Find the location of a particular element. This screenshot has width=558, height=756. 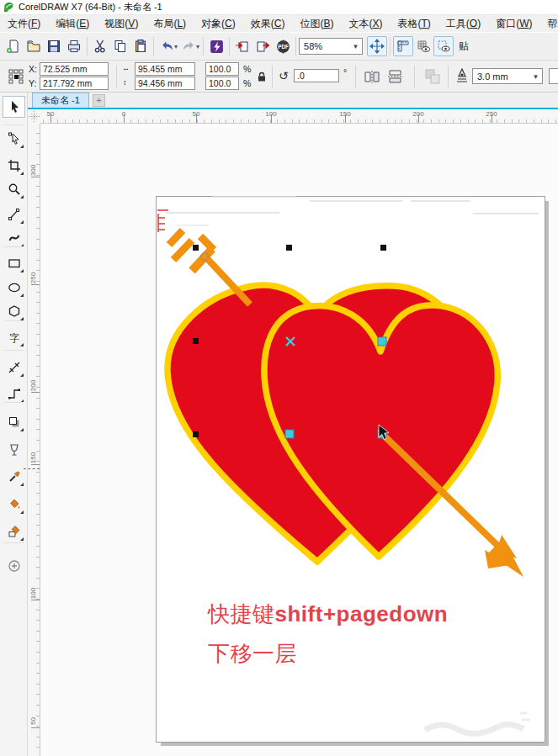

chevron-down-icon: ▾ is located at coordinates (355, 46).